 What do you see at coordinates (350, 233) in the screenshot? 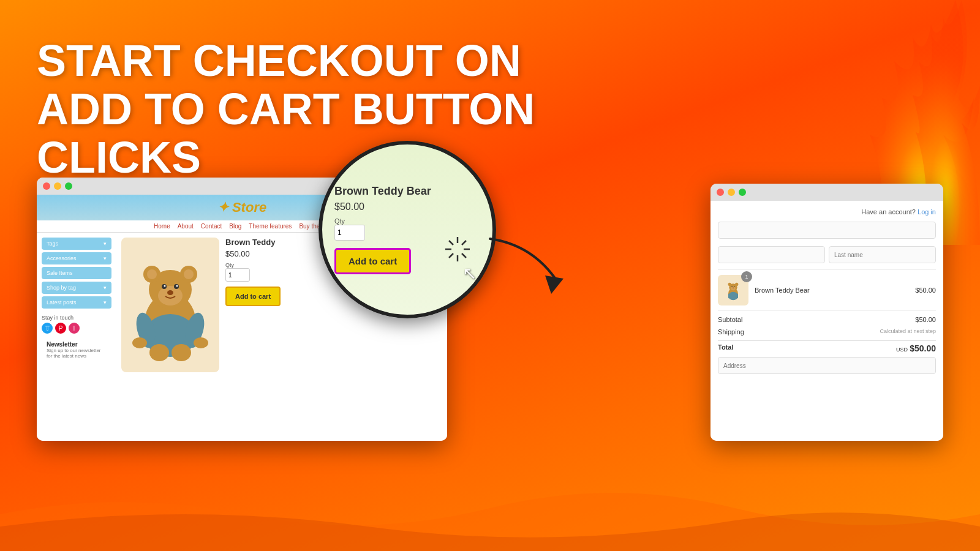
I see `magnify-qty-input` at bounding box center [350, 233].